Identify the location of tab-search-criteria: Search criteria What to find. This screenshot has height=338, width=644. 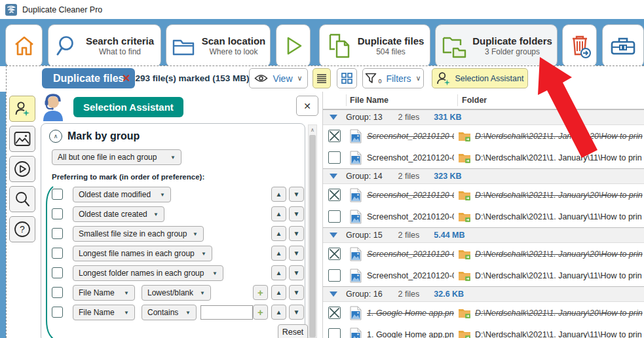
(105, 45).